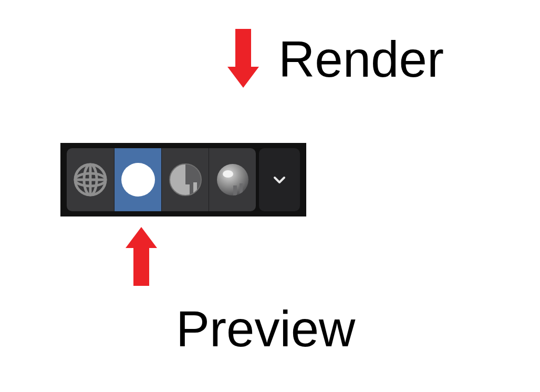  Describe the element at coordinates (243, 58) in the screenshot. I see `arrow-down-render` at that location.